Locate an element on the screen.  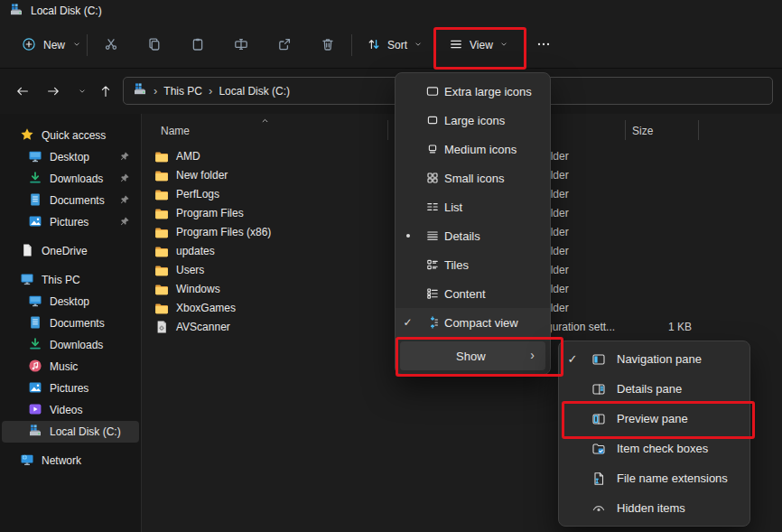
view-button: View is located at coordinates (479, 45).